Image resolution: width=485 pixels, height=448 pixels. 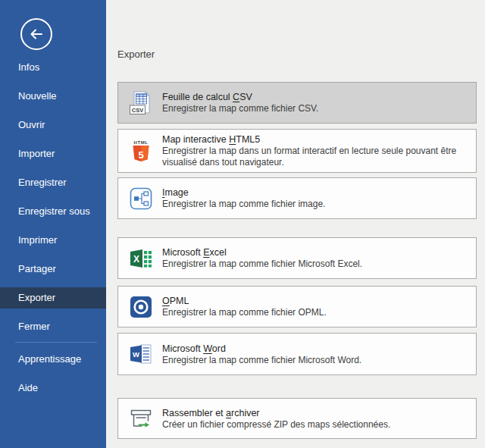 What do you see at coordinates (141, 143) in the screenshot?
I see `svg-text: HTML` at bounding box center [141, 143].